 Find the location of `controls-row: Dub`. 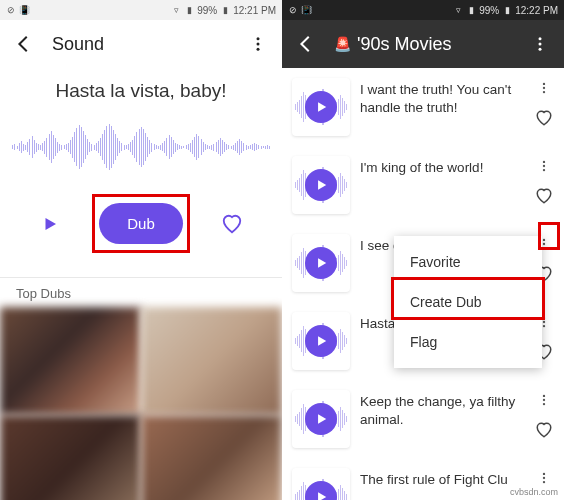

controls-row: Dub is located at coordinates (141, 224).